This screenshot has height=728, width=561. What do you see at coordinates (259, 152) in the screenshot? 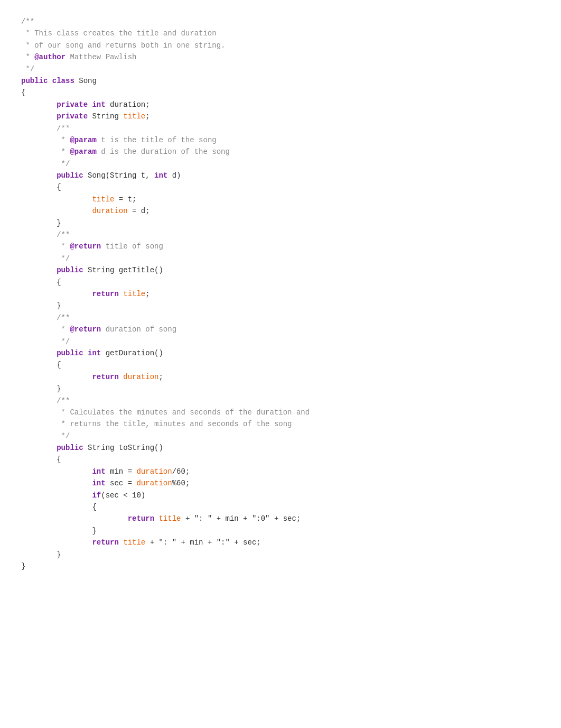
I see `code-line: * @param d is the duration of the song` at bounding box center [259, 152].